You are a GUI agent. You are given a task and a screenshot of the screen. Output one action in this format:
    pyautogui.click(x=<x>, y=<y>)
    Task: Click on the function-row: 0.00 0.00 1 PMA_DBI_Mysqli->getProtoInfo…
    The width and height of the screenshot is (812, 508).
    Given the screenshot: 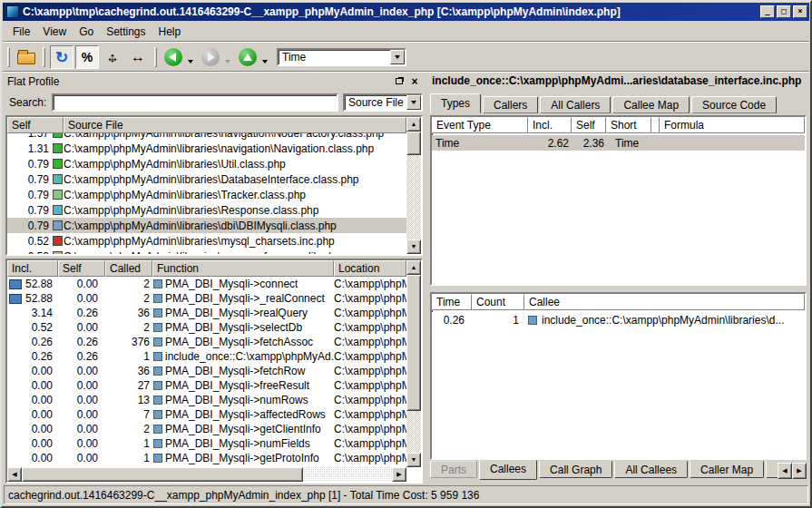 What is the action you would take?
    pyautogui.click(x=207, y=458)
    